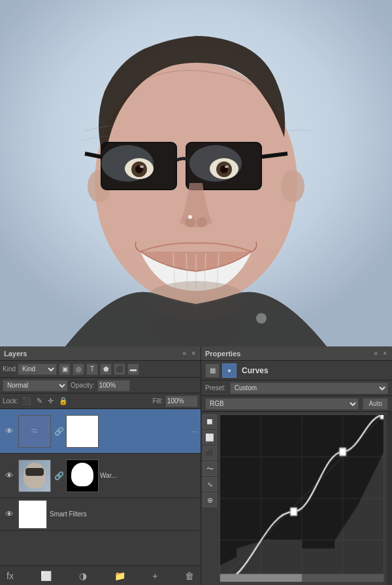  I want to click on video-filter-btn: ▬, so click(133, 369).